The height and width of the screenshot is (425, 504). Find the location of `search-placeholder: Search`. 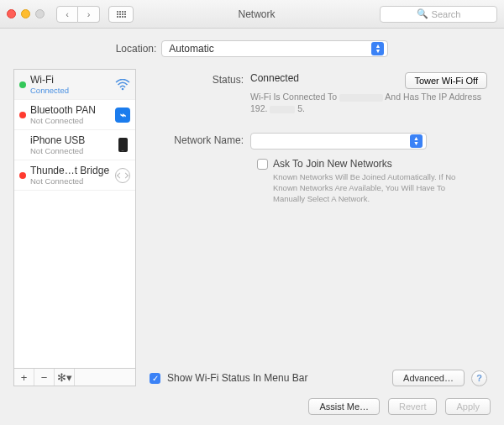

search-placeholder: Search is located at coordinates (447, 14).